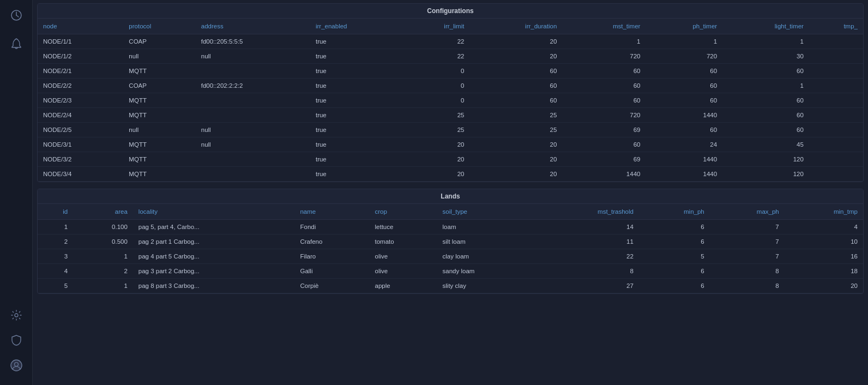 This screenshot has height=385, width=868. What do you see at coordinates (103, 242) in the screenshot?
I see `cell-area: 0.500` at bounding box center [103, 242].